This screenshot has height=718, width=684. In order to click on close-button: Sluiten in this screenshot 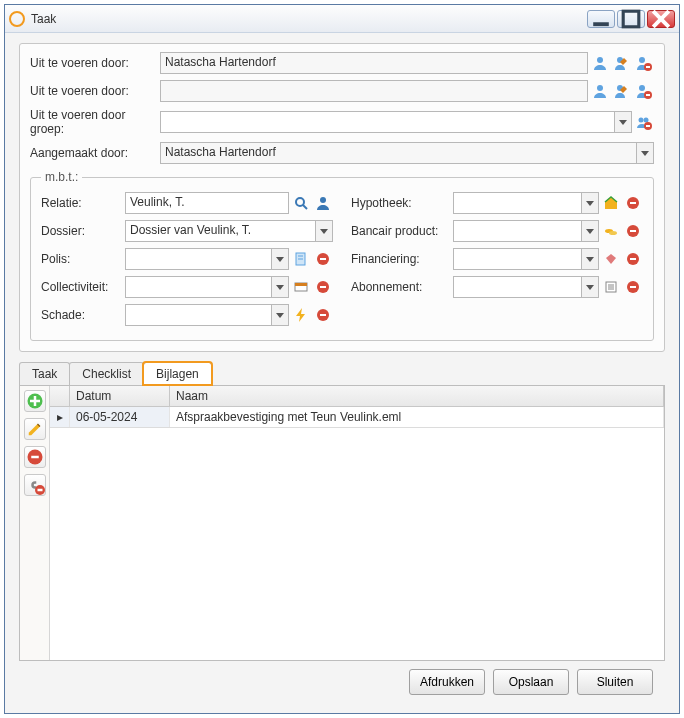, I will do `click(615, 682)`.